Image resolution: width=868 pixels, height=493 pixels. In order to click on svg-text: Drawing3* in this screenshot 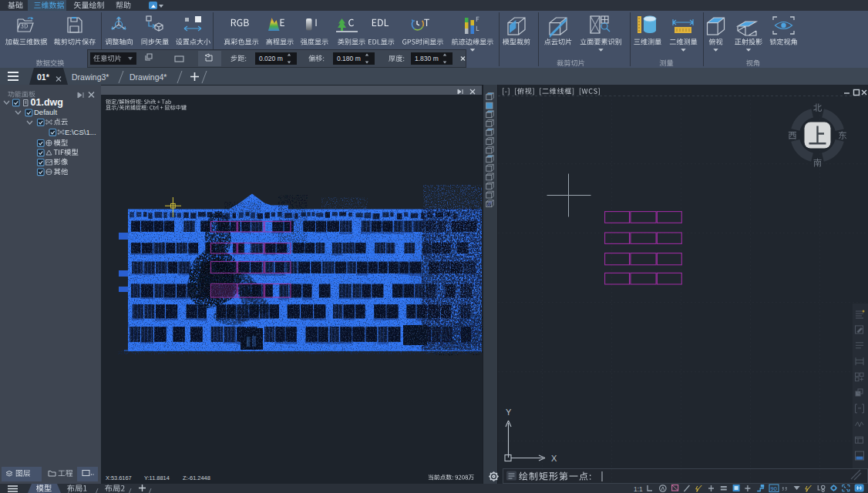, I will do `click(90, 77)`.